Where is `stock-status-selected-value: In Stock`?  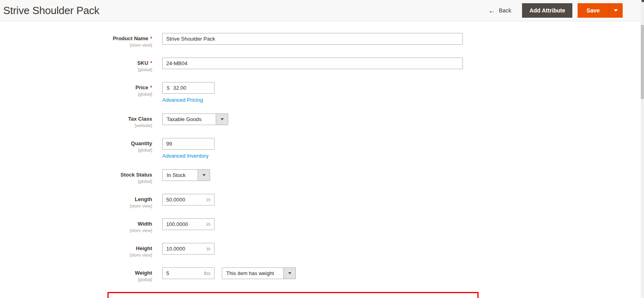
stock-status-selected-value: In Stock is located at coordinates (180, 175).